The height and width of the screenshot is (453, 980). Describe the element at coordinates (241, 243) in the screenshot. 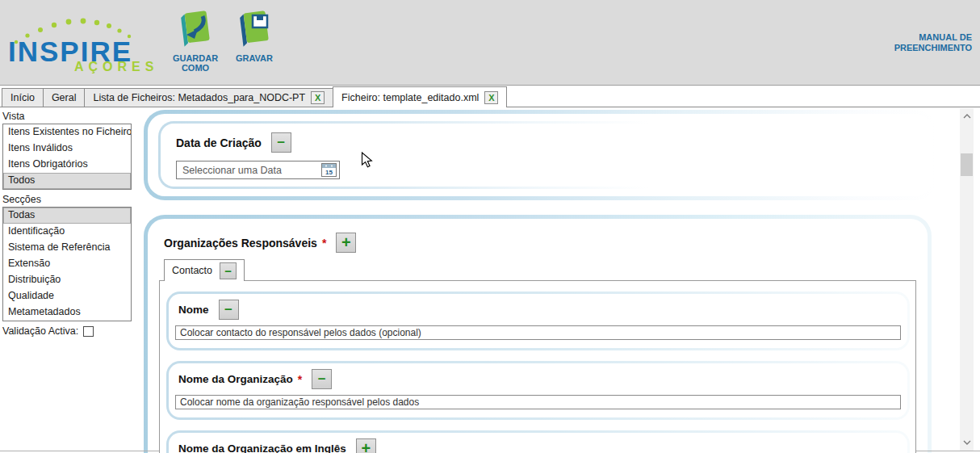

I see `section-title-organizacoes: Organizações Responsáveis` at that location.